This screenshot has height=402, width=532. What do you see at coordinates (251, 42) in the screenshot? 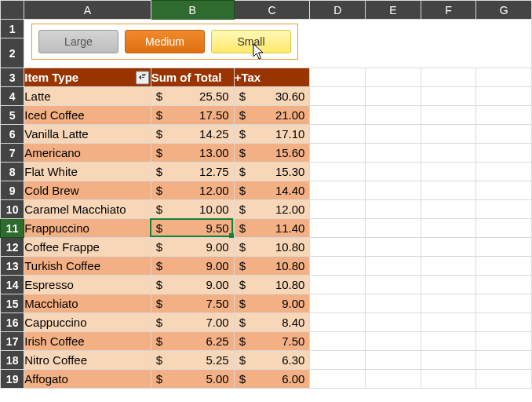
I see `slicer-button-small: Small` at bounding box center [251, 42].